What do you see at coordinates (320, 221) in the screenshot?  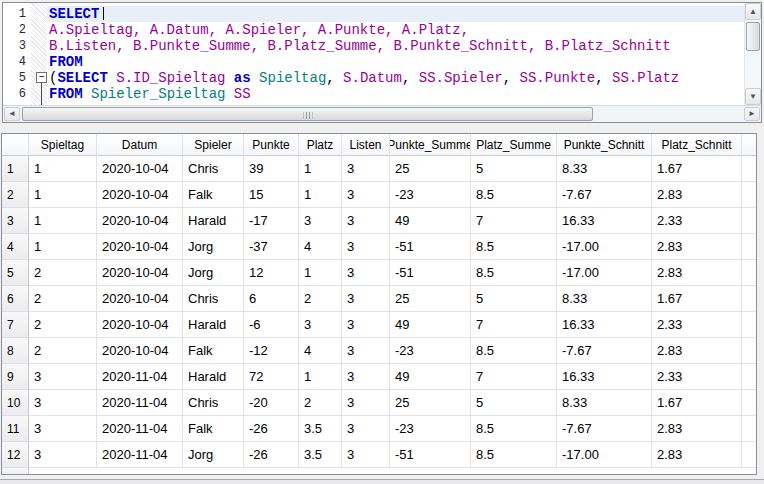 I see `cell-platz: 3` at bounding box center [320, 221].